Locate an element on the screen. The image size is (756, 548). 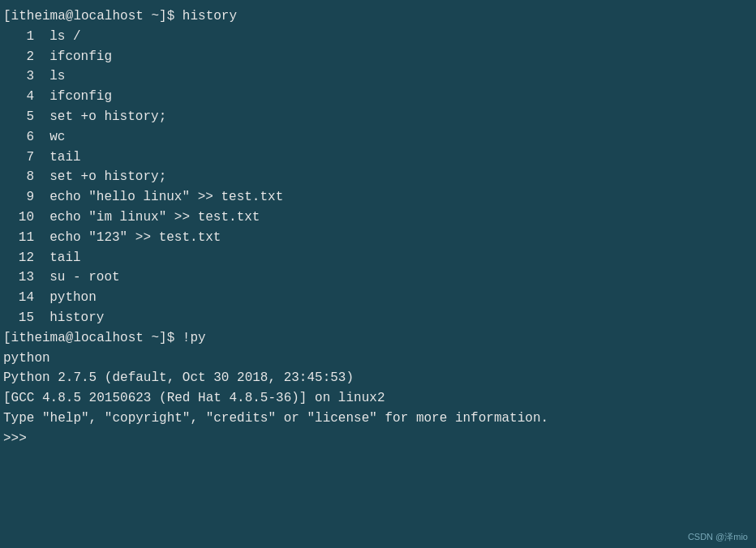
history-cmd: history is located at coordinates (69, 318).